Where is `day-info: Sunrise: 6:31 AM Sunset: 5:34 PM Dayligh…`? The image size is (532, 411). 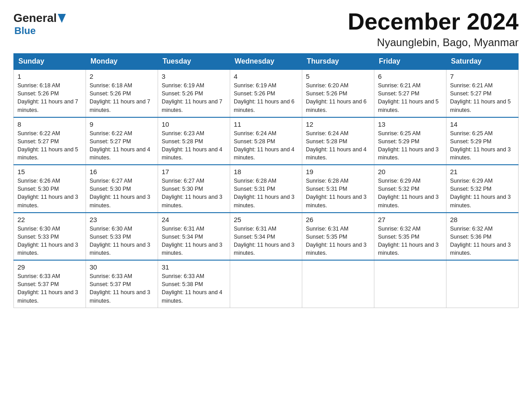
day-info: Sunrise: 6:31 AM Sunset: 5:34 PM Dayligh… is located at coordinates (266, 241).